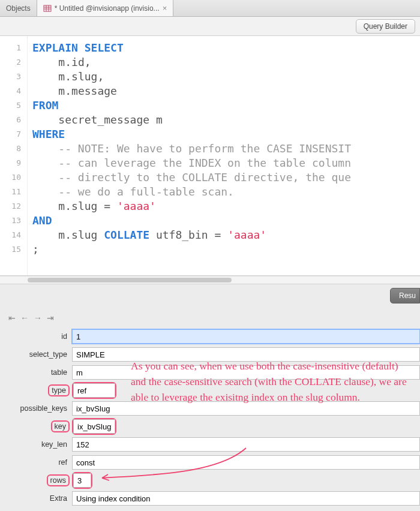  Describe the element at coordinates (385, 26) in the screenshot. I see `query-builder-button: Query Builder` at that location.